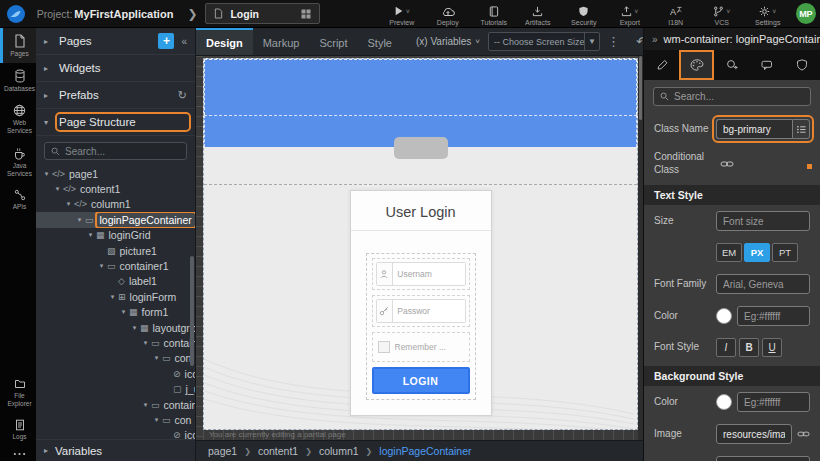  Describe the element at coordinates (729, 252) in the screenshot. I see `unit-em: EM` at that location.